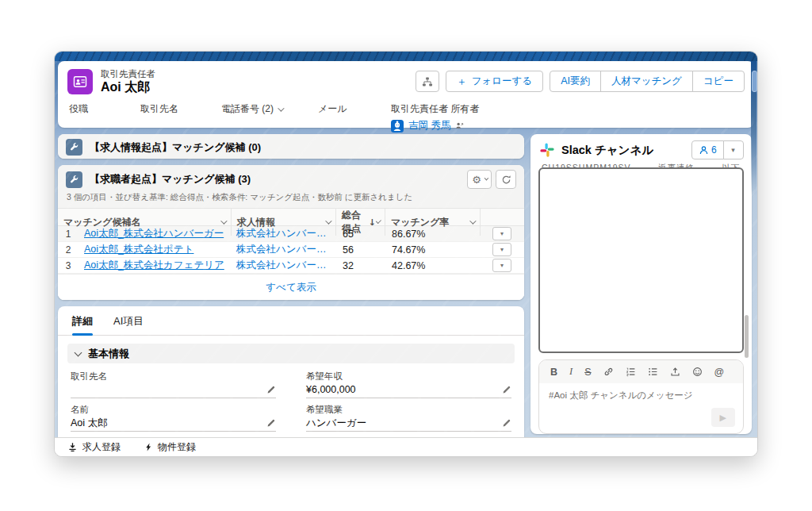  I want to click on ordered-list-icon, so click(631, 371).